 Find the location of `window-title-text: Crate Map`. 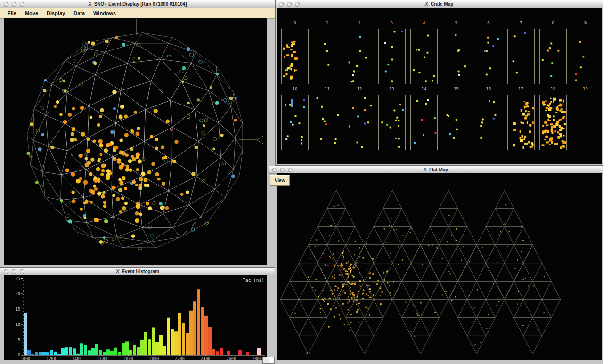

window-title-text: Crate Map is located at coordinates (442, 4).